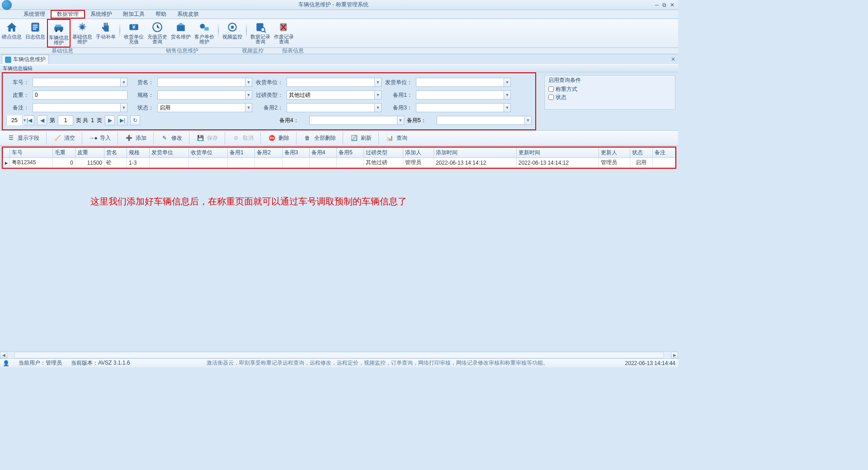  Describe the element at coordinates (82, 33) in the screenshot. I see `ribbon-btn-gear: 基础信息维护` at that location.